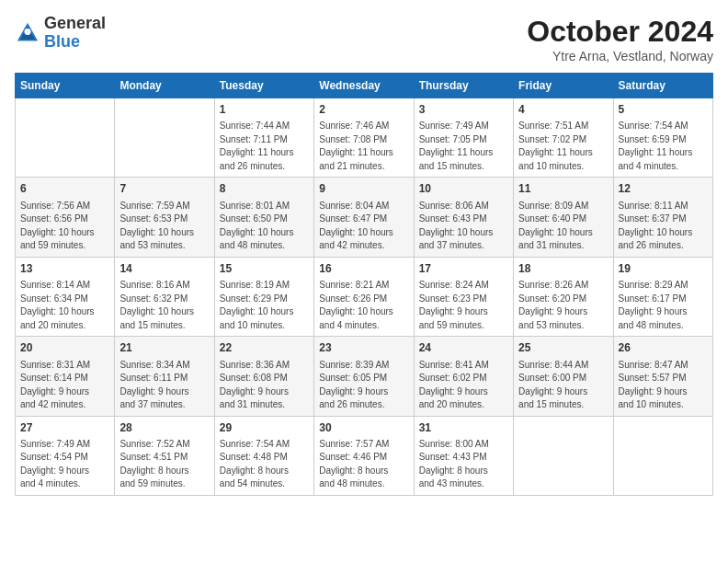  I want to click on day-cell: 29Sunrise: 7:54 AMSunset: 4:48 PMDayligh…, so click(264, 455).